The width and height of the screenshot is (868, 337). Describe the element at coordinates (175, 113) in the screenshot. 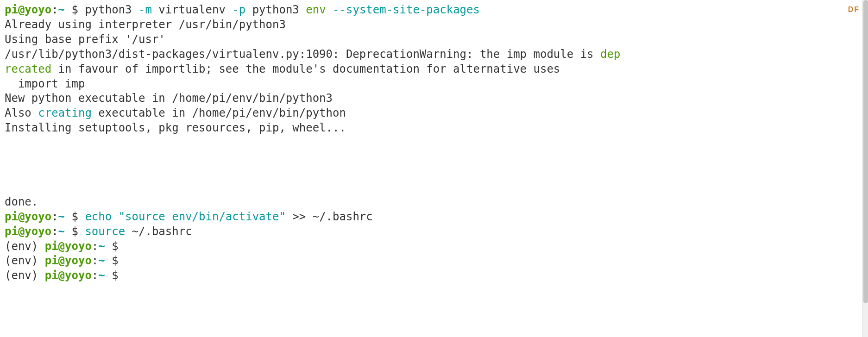

I see `output-line: Also creating executable in /home/pi/env…` at that location.